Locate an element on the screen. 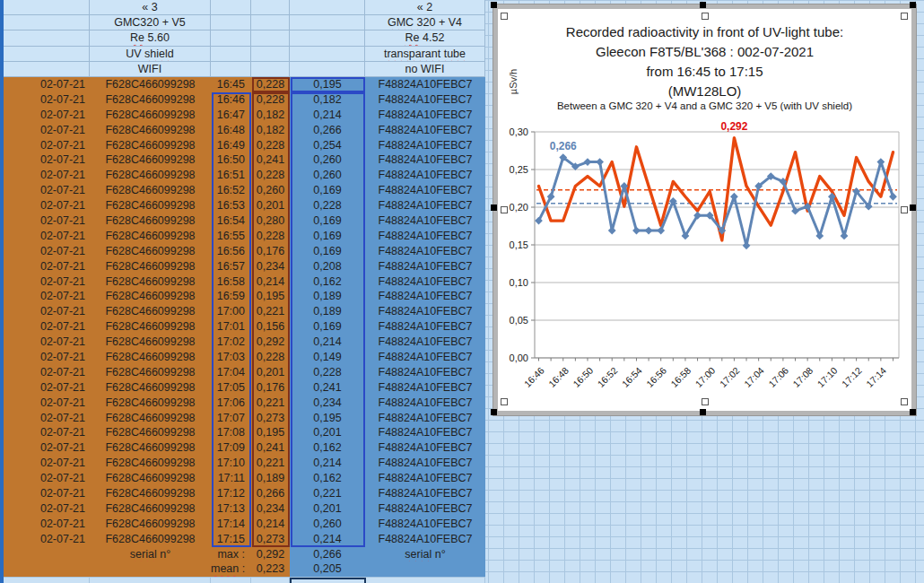 Image resolution: width=924 pixels, height=583 pixels. time-cell: 17:04 is located at coordinates (231, 373).